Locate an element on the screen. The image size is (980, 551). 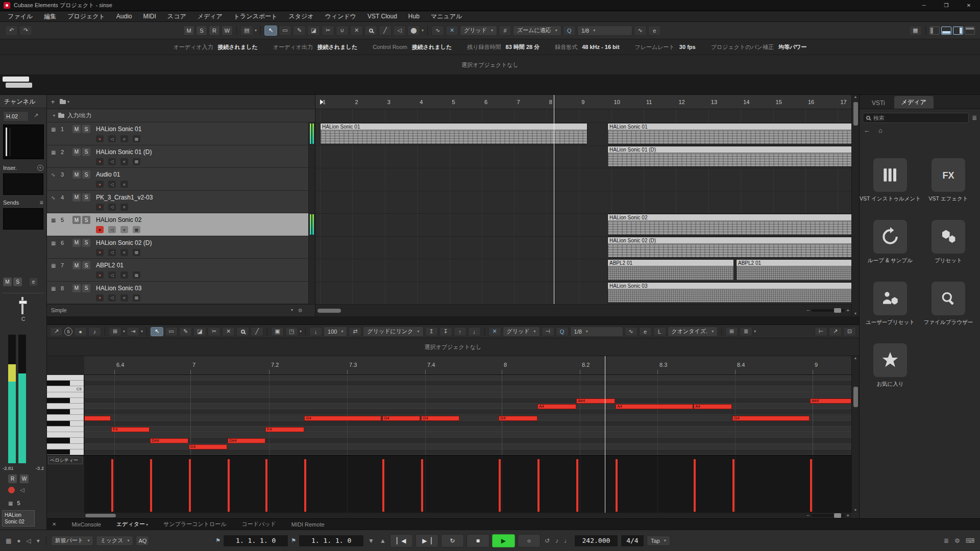
mute-tool-icon: ✕ is located at coordinates (356, 31).